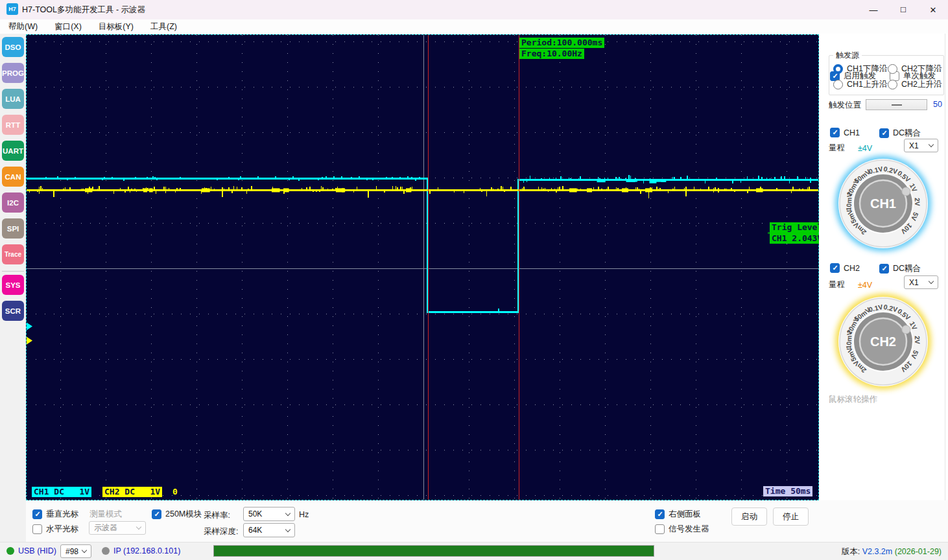 This screenshot has height=560, width=948. I want to click on trigger-option-row: CH2上升沿, so click(915, 84).